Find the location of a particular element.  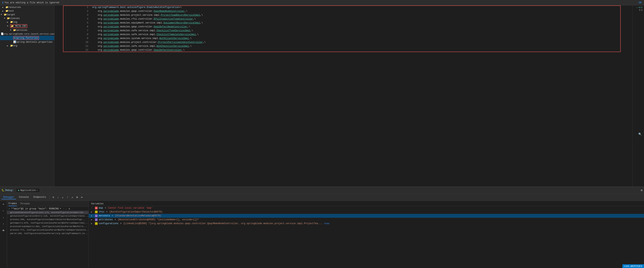

line-number: 11 is located at coordinates (72, 46).